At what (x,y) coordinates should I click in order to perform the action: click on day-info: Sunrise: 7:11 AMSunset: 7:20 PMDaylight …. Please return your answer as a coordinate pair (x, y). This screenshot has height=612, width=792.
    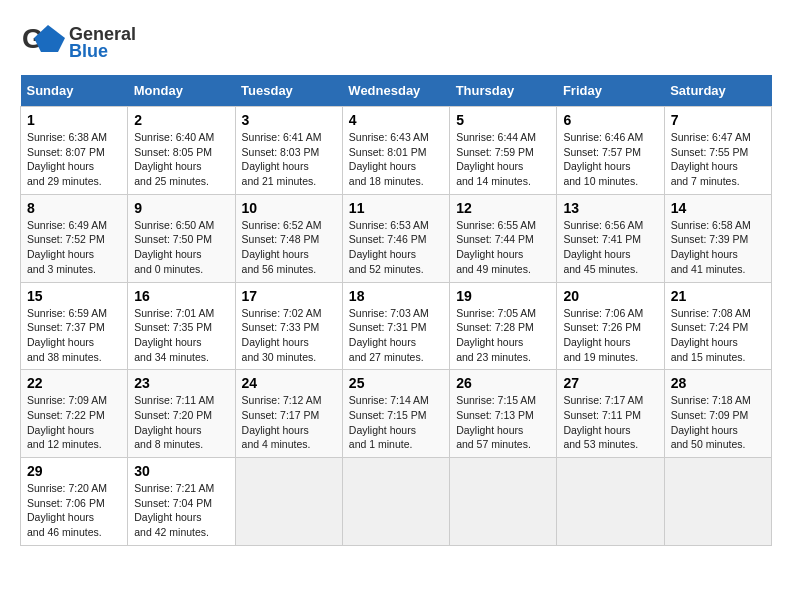
    Looking at the image, I should click on (181, 422).